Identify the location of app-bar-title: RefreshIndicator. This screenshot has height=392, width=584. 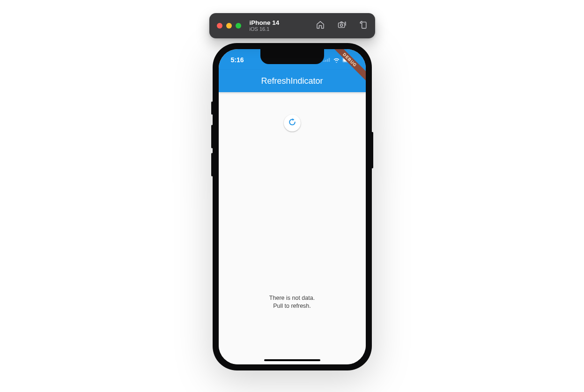
(292, 81).